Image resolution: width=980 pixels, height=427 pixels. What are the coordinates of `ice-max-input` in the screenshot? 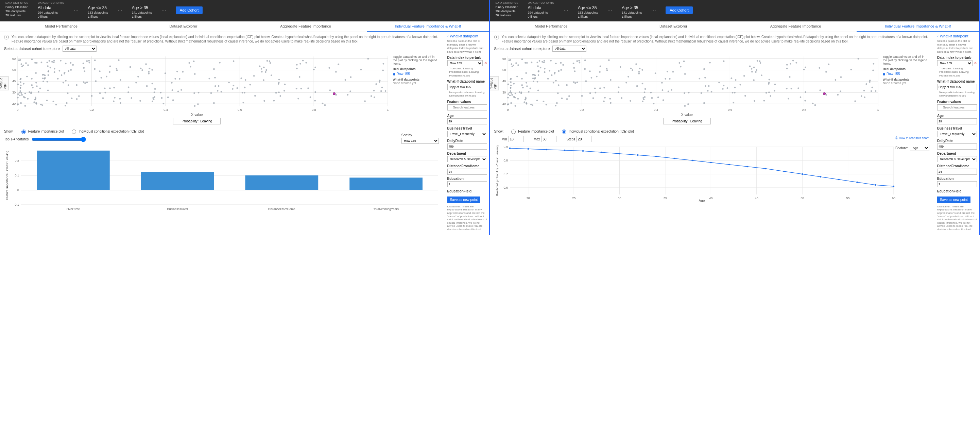 It's located at (549, 139).